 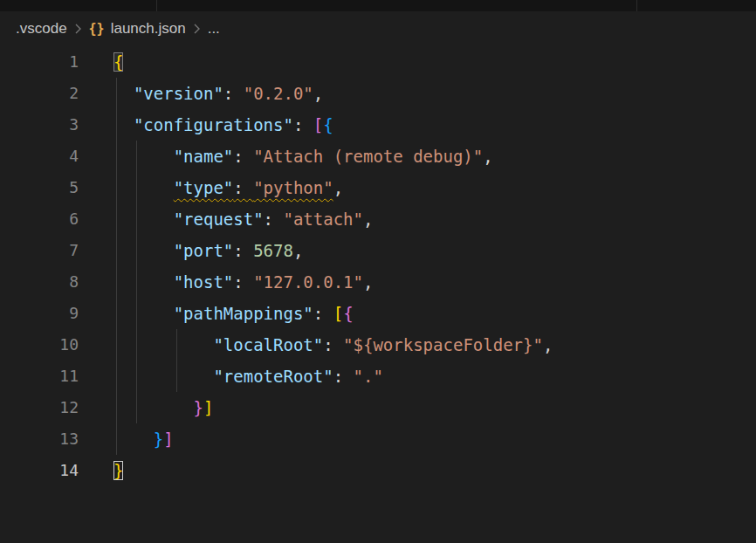 I want to click on code-content: "port": 5678,, so click(x=208, y=251).